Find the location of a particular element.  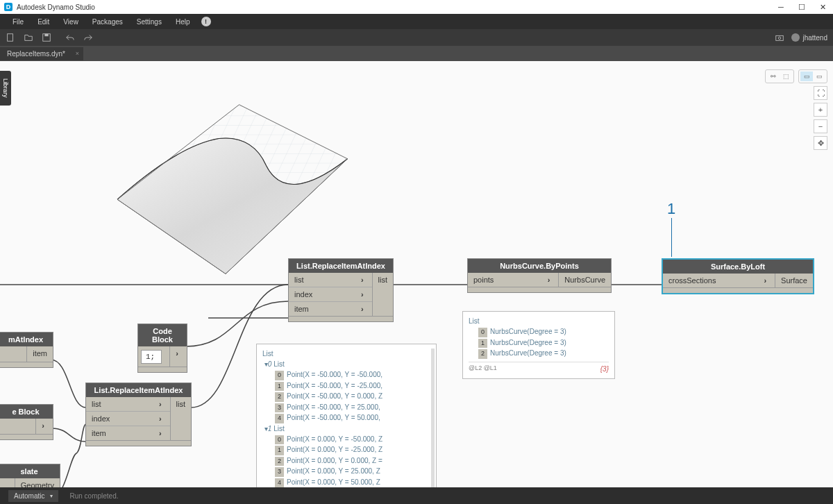

camera-icon is located at coordinates (780, 37).